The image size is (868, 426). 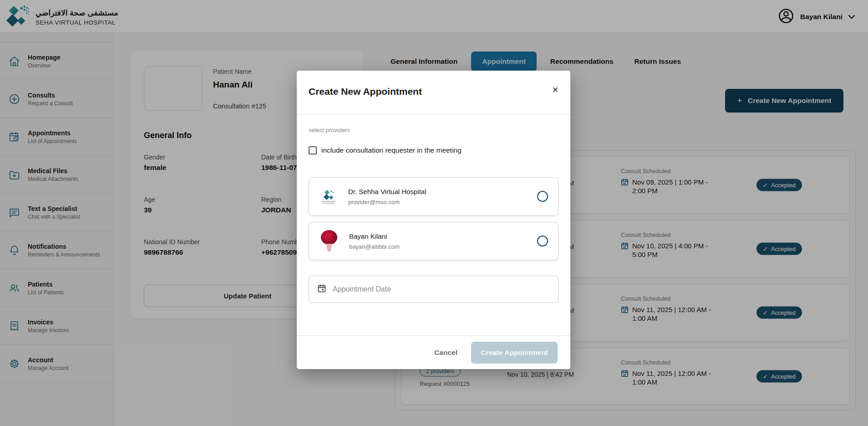 What do you see at coordinates (374, 236) in the screenshot?
I see `provider-name: Bayan Kilani` at bounding box center [374, 236].